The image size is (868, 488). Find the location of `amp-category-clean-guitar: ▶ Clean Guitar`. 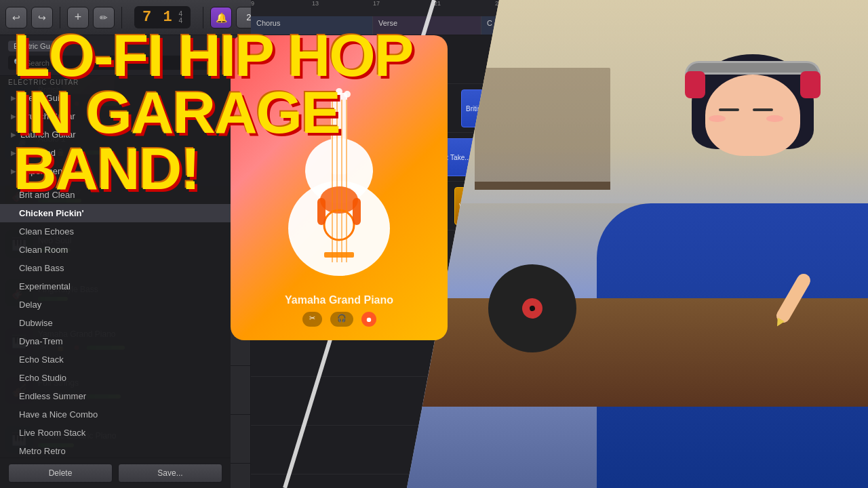

amp-category-clean-guitar: ▶ Clean Guitar is located at coordinates (115, 98).